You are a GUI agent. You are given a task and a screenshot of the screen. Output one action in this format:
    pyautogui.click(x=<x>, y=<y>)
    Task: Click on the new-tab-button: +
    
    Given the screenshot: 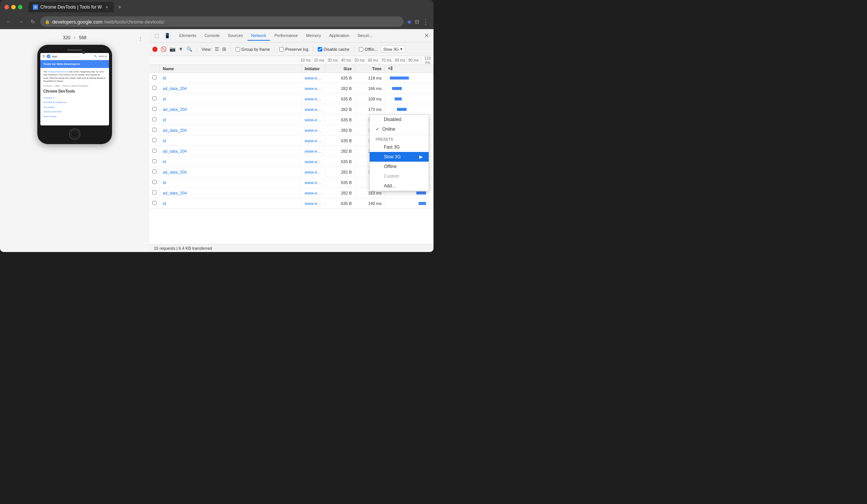 What is the action you would take?
    pyautogui.click(x=120, y=7)
    